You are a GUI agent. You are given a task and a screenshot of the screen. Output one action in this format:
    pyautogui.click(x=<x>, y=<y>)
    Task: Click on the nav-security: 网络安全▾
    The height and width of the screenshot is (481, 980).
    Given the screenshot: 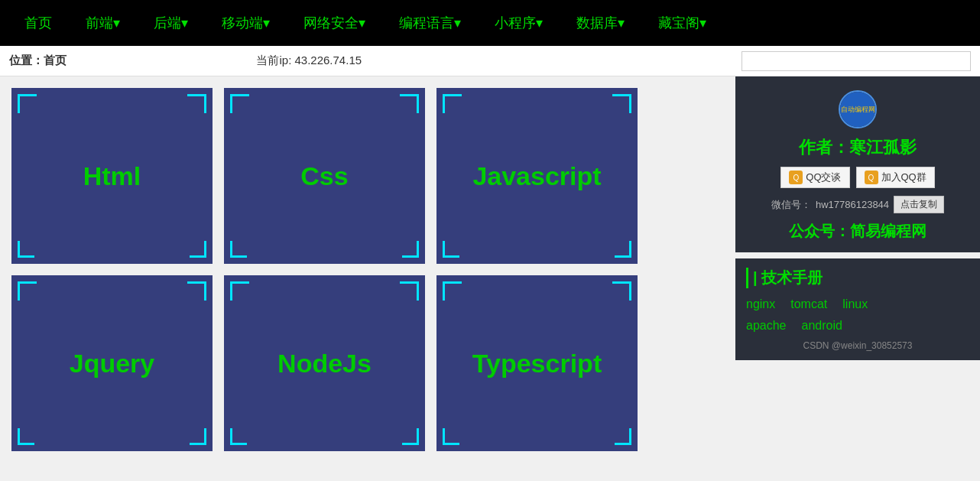 What is the action you would take?
    pyautogui.click(x=335, y=23)
    